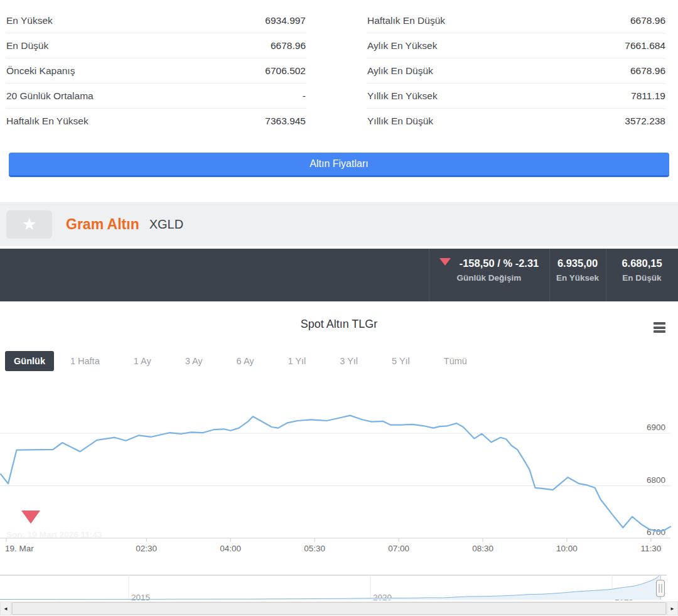 This screenshot has width=678, height=616. Describe the element at coordinates (304, 96) in the screenshot. I see `stat-value: -` at that location.